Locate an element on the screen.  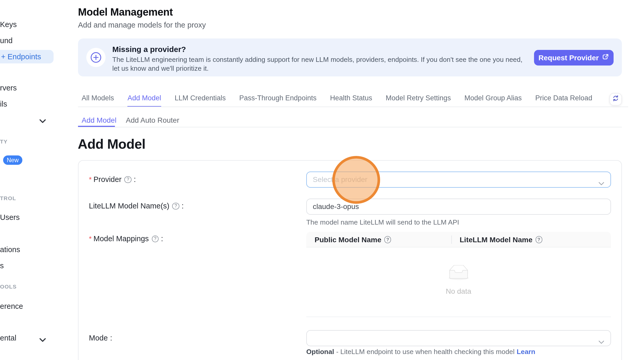
sidebar-section-access-control: TROL is located at coordinates (8, 198).